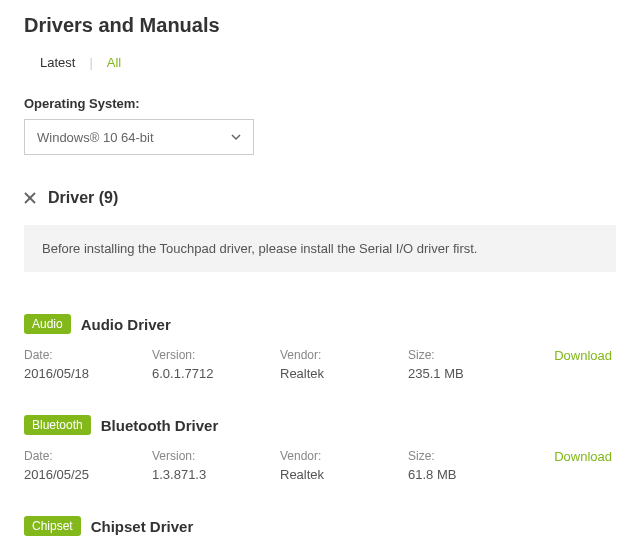 This screenshot has height=554, width=640. Describe the element at coordinates (48, 324) in the screenshot. I see `driver-category-badge: Audio` at that location.